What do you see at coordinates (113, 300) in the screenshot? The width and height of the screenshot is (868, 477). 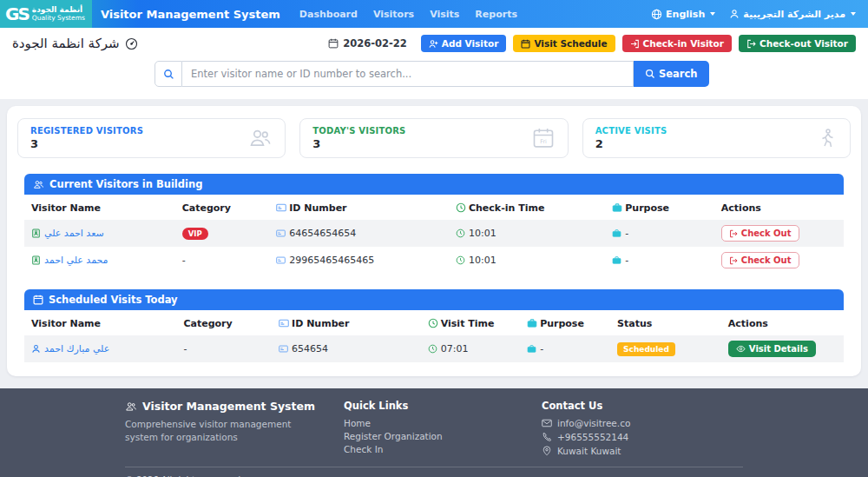 I see `section-title: Scheduled Visits Today` at bounding box center [113, 300].